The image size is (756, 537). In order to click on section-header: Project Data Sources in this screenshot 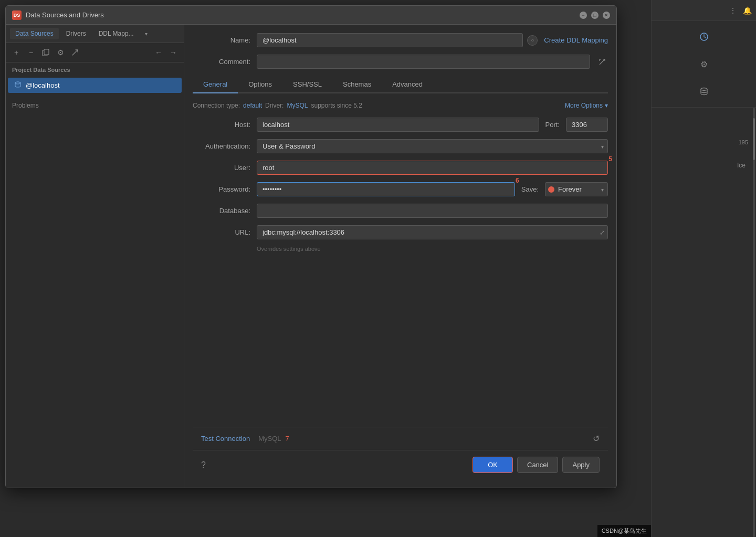, I will do `click(94, 70)`.